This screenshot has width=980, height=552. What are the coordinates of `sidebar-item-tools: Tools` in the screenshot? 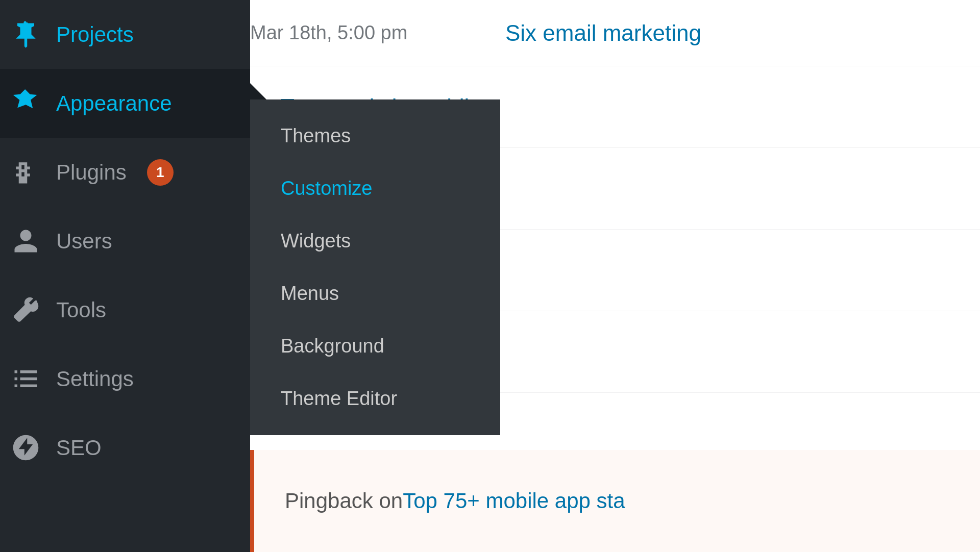 It's located at (125, 310).